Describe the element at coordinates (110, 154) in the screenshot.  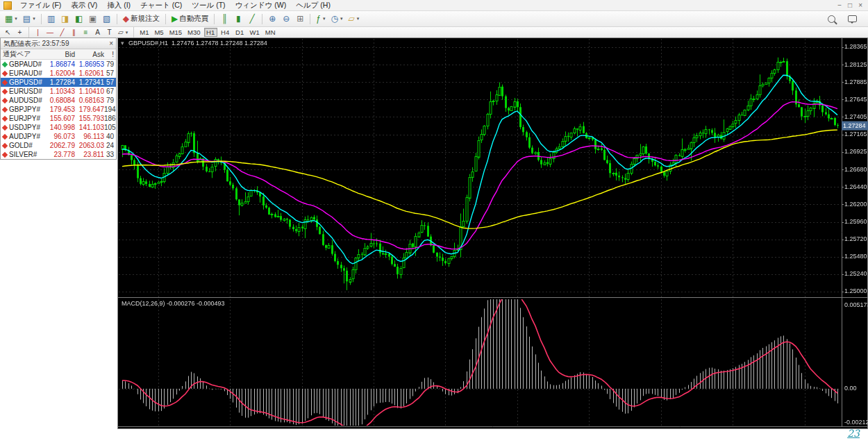
I see `spread-value: 33` at that location.